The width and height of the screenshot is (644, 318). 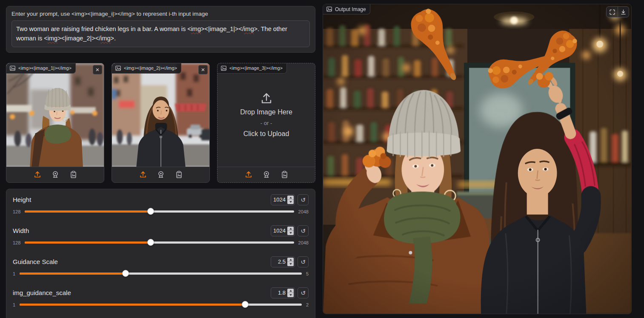 What do you see at coordinates (35, 262) in the screenshot?
I see `guidance-scale-label: Guidance Scale` at bounding box center [35, 262].